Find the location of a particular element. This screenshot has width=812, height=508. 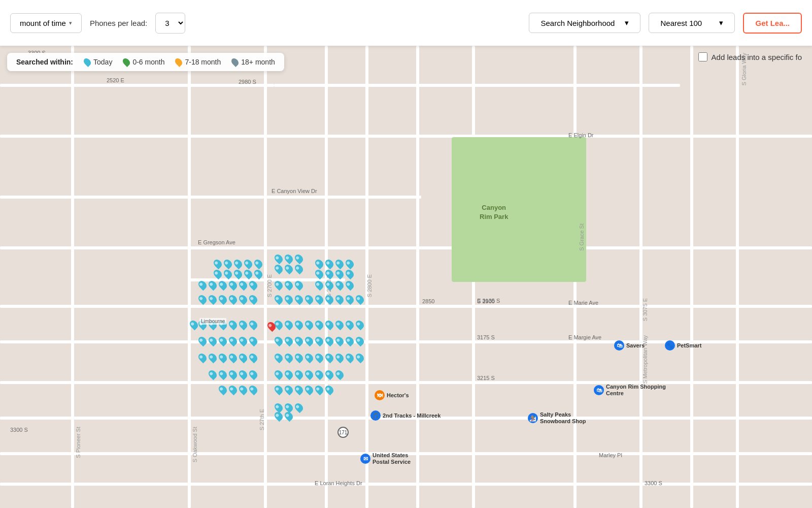

search-neighborhood-label: Search Neighborhood is located at coordinates (578, 23).